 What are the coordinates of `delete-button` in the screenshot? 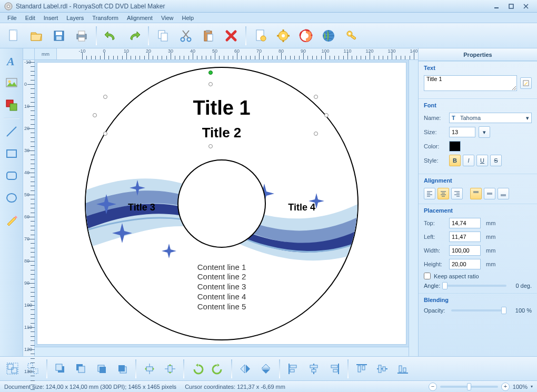 It's located at (231, 36).